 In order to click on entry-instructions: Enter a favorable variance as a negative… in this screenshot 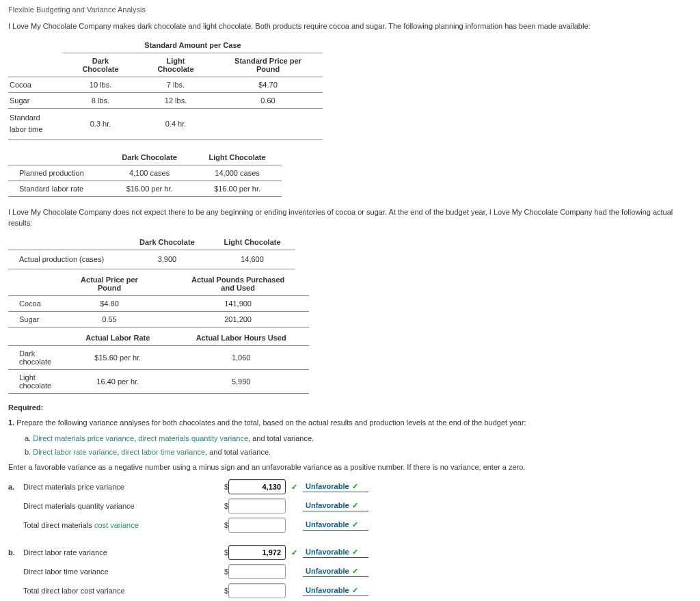, I will do `click(350, 468)`.